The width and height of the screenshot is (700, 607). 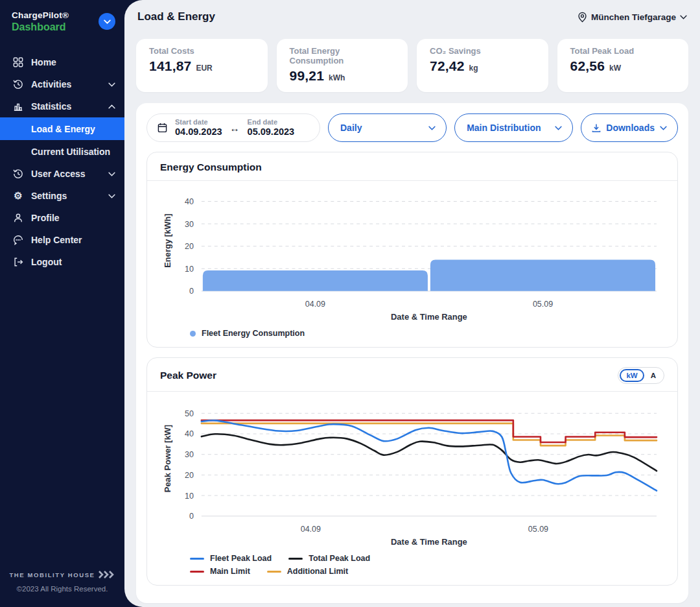 What do you see at coordinates (62, 218) in the screenshot?
I see `sidebar-item-profile: Profile` at bounding box center [62, 218].